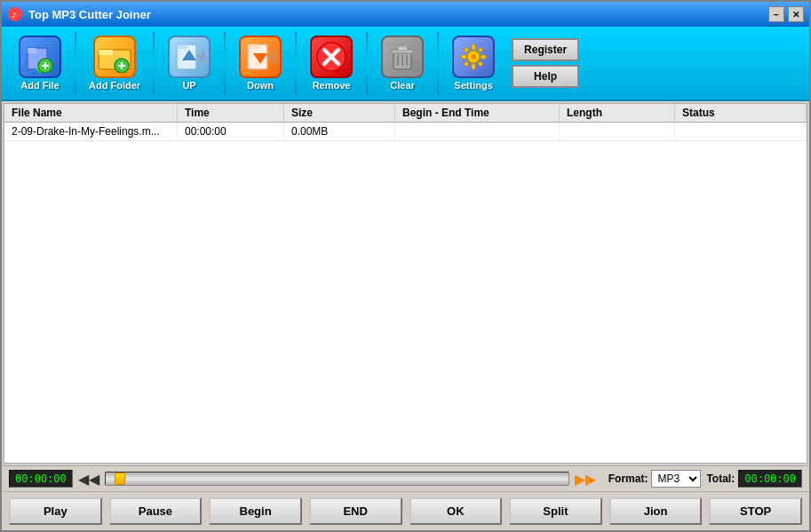  I want to click on clear-button: Clear, so click(402, 63).